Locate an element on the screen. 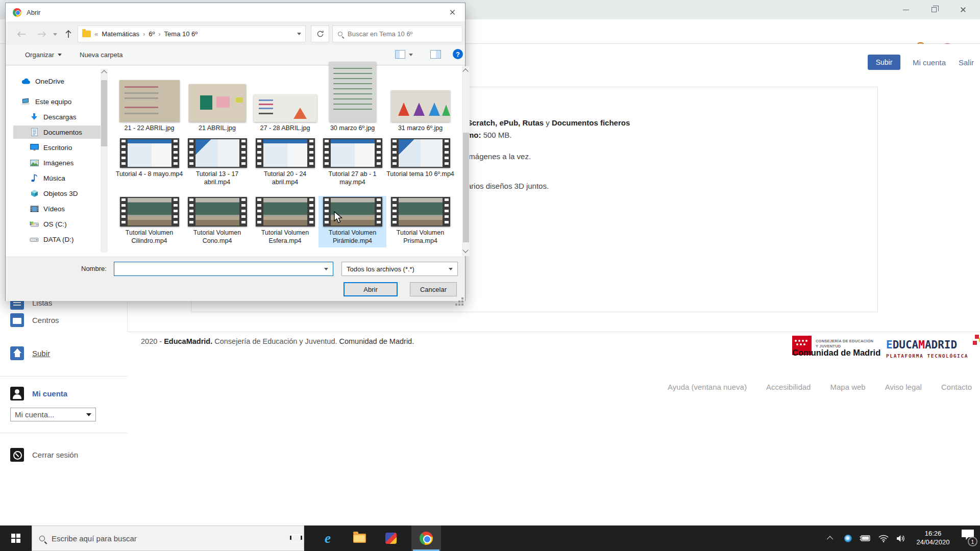  volume-button is located at coordinates (901, 538).